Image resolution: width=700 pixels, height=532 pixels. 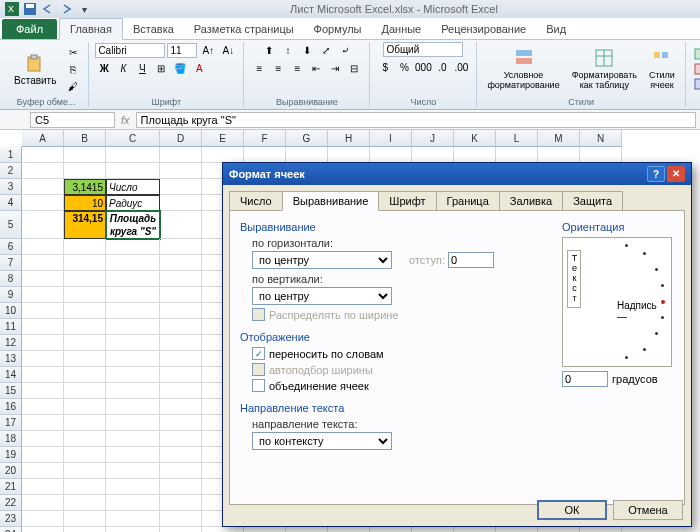 What do you see at coordinates (265, 138) in the screenshot?
I see `col-F: F` at bounding box center [265, 138].